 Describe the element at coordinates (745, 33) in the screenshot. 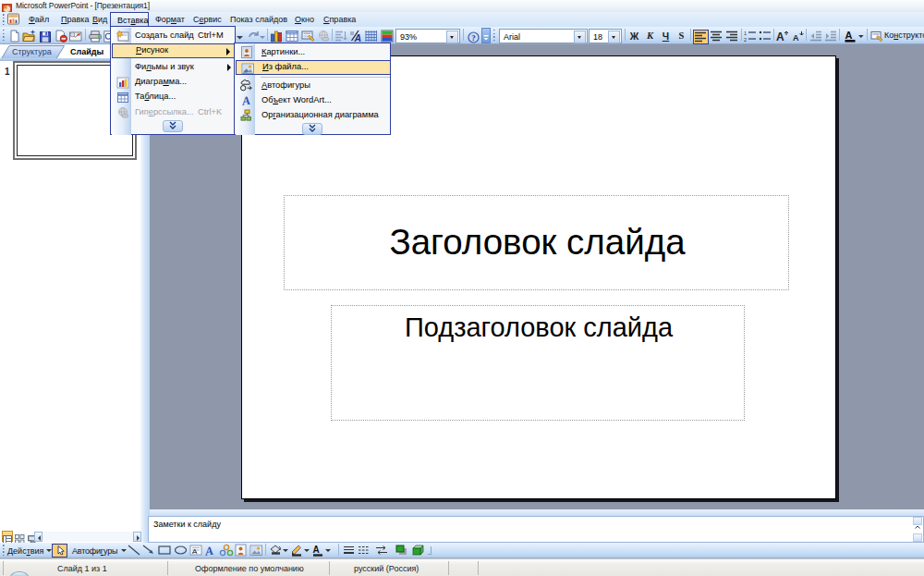

I see `svg-text: 1` at that location.